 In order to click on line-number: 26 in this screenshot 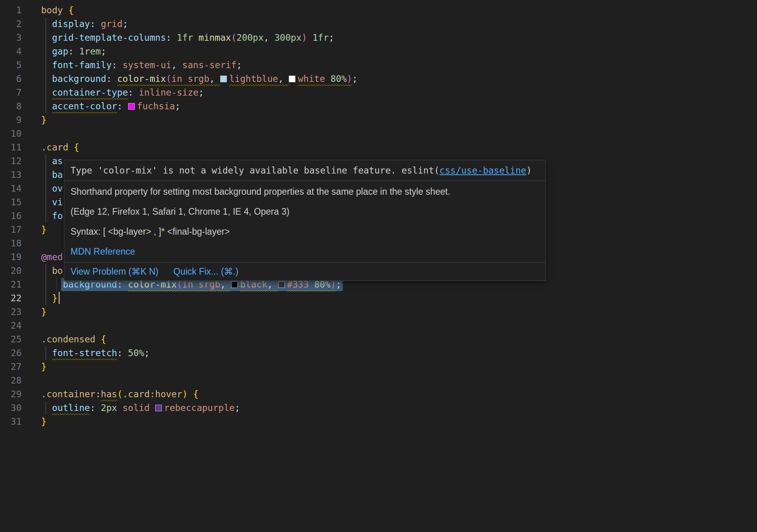, I will do `click(11, 353)`.